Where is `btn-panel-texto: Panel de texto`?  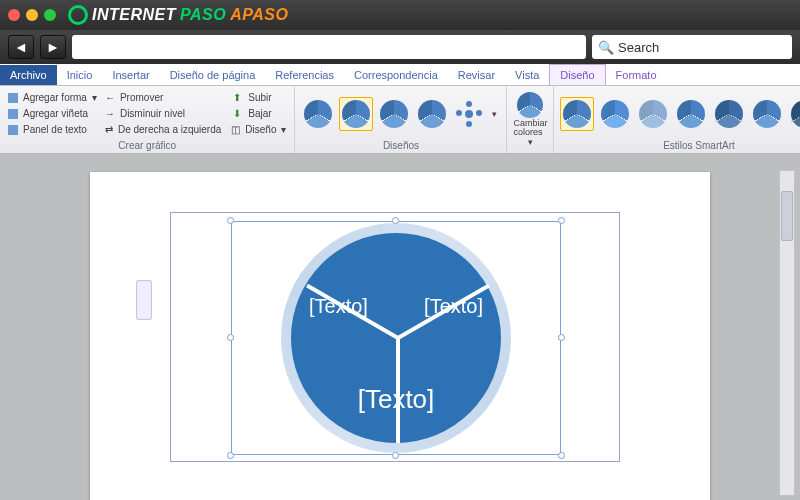 btn-panel-texto: Panel de texto is located at coordinates (52, 130).